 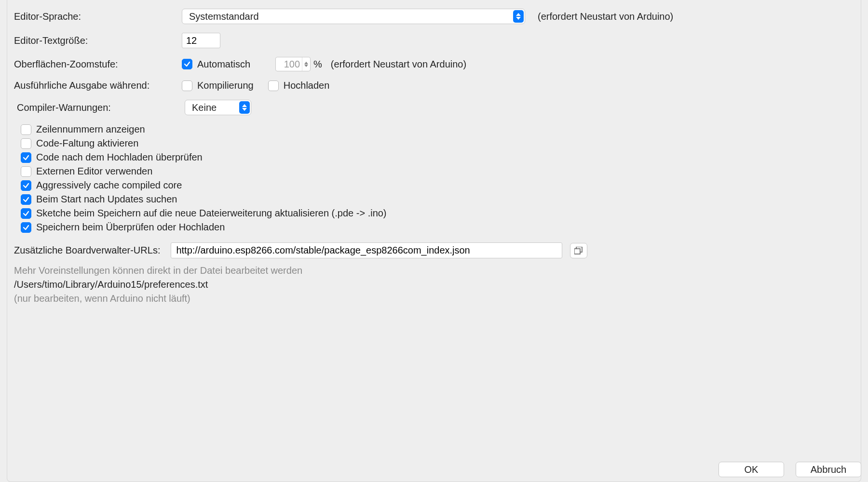 I want to click on boardurls-expand-button, so click(x=579, y=251).